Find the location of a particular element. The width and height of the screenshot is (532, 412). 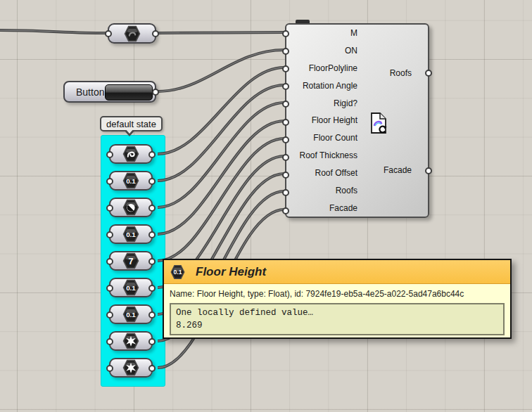

mesh-hexagon-icon is located at coordinates (132, 34).